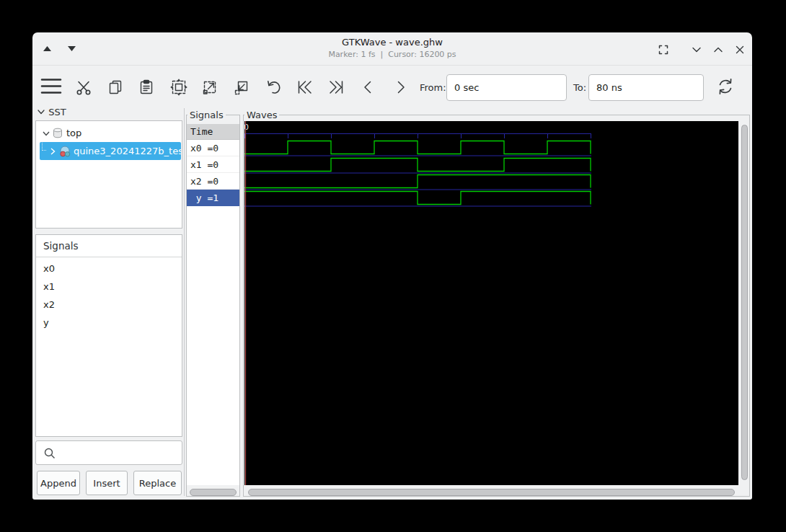 The width and height of the screenshot is (786, 532). Describe the element at coordinates (120, 453) in the screenshot. I see `search-input` at that location.